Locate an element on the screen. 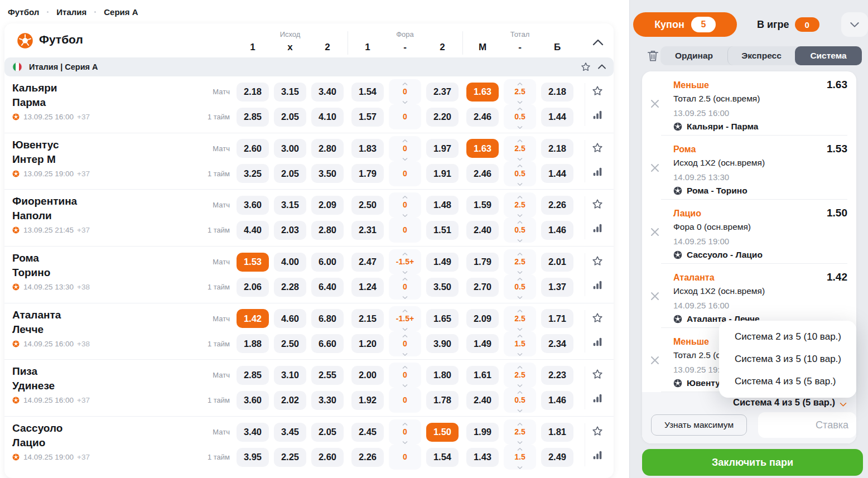  odds-2: 6.00 is located at coordinates (327, 262).